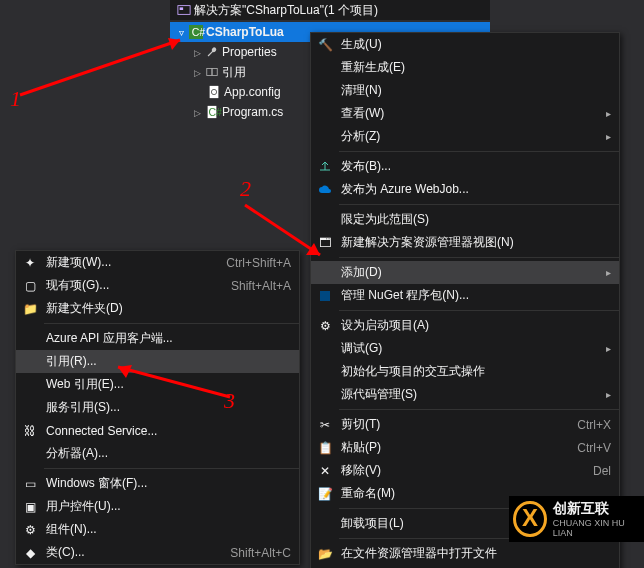  Describe the element at coordinates (530, 519) in the screenshot. I see `logo-icon` at that location.